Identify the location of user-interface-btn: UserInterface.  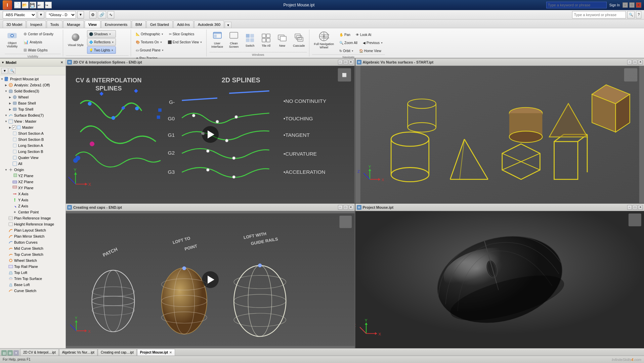
(217, 40).